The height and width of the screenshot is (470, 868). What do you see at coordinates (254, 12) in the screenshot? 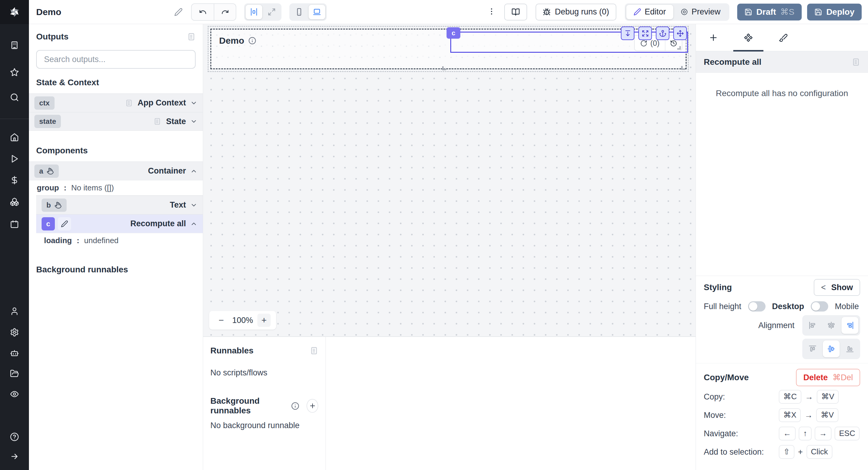
I see `center-canvas-button` at bounding box center [254, 12].